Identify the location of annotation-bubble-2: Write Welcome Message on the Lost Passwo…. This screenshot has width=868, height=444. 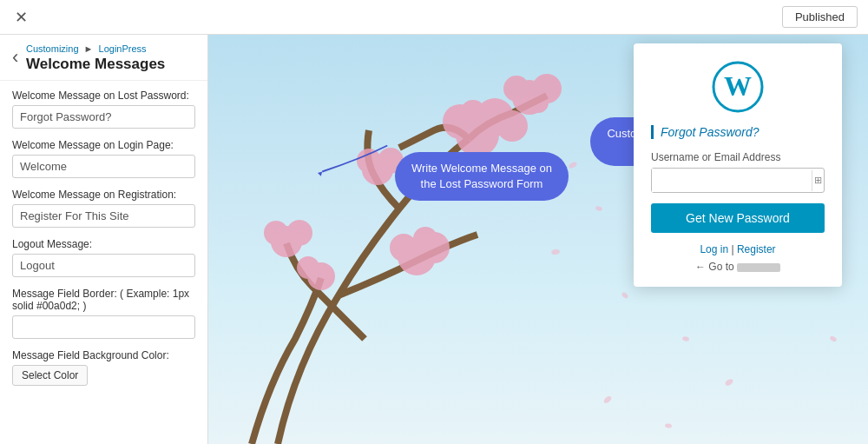
(482, 176).